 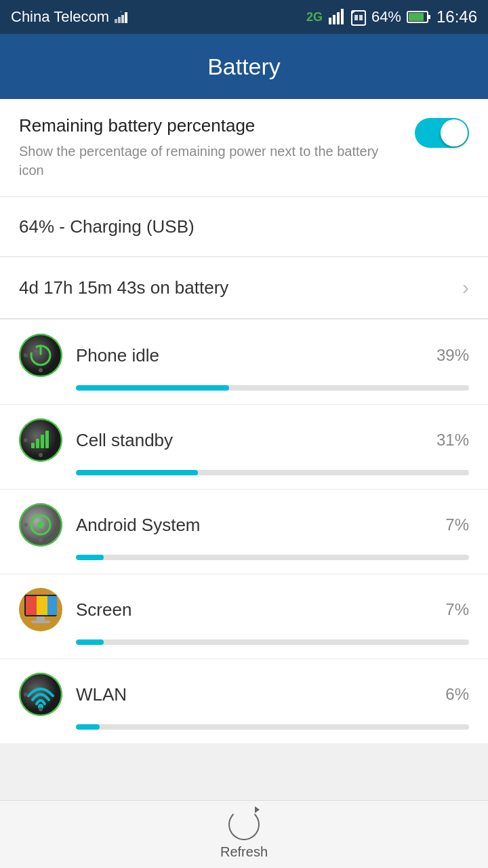 I want to click on phone-idle-svg, so click(x=41, y=355).